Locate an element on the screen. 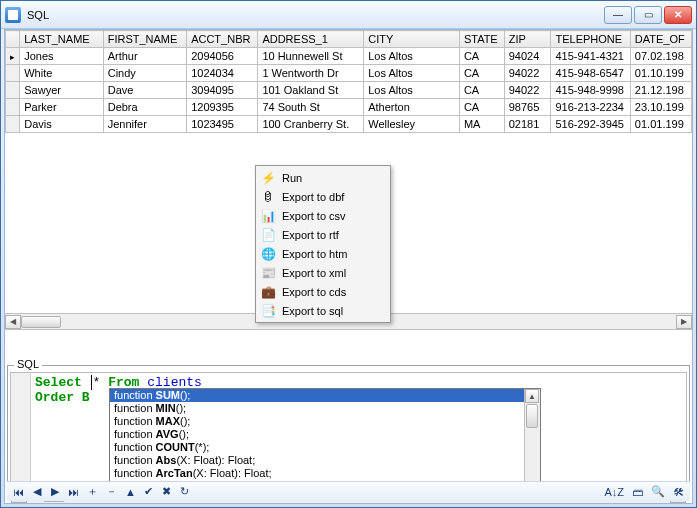 The height and width of the screenshot is (508, 697). tools-button: 🛠 is located at coordinates (678, 492).